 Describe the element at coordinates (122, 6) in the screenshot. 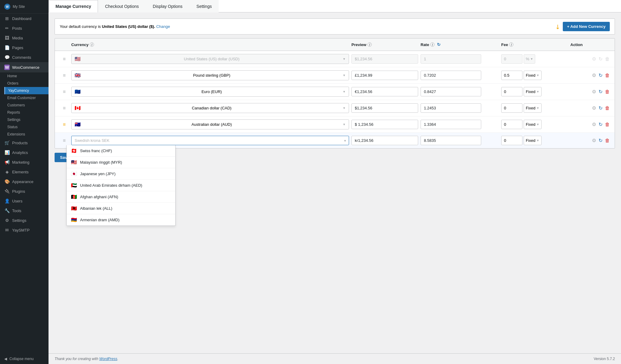

I see `tab-checkout-options: Checkout Options` at that location.